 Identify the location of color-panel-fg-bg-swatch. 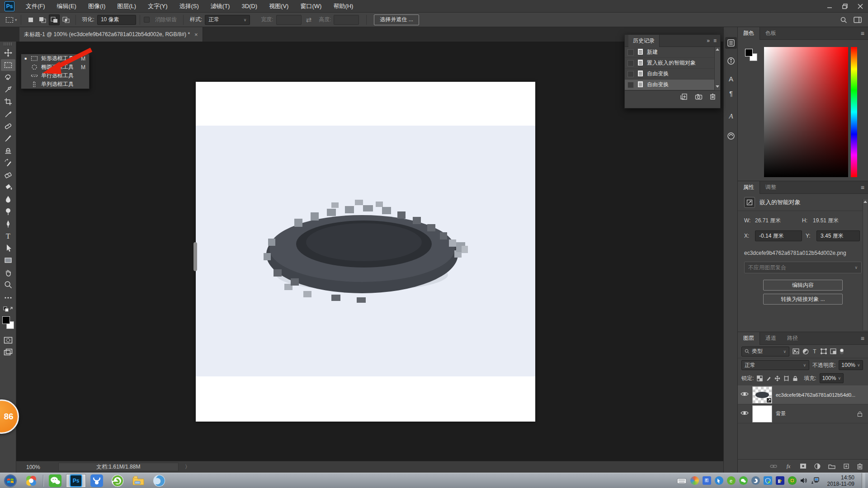
(752, 56).